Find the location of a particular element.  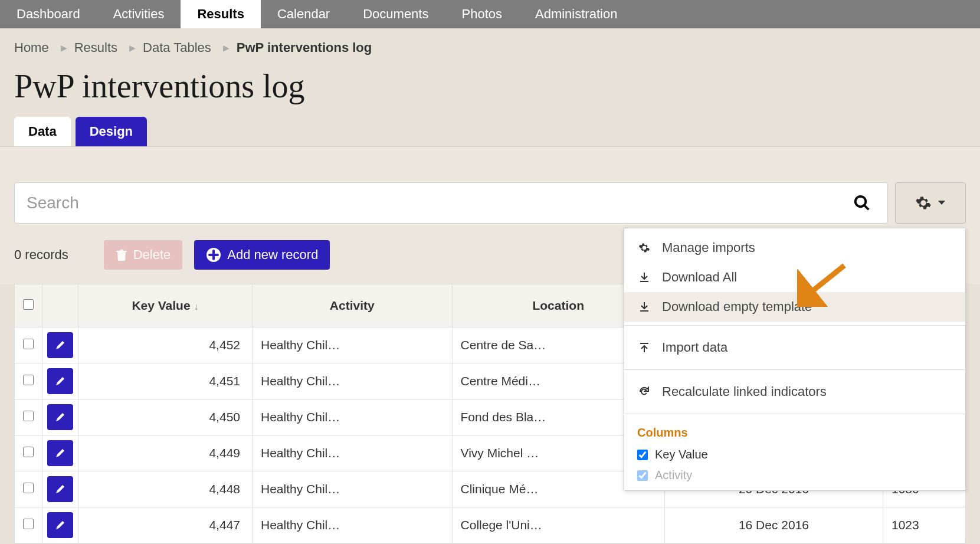

tab-data: Data is located at coordinates (42, 132).